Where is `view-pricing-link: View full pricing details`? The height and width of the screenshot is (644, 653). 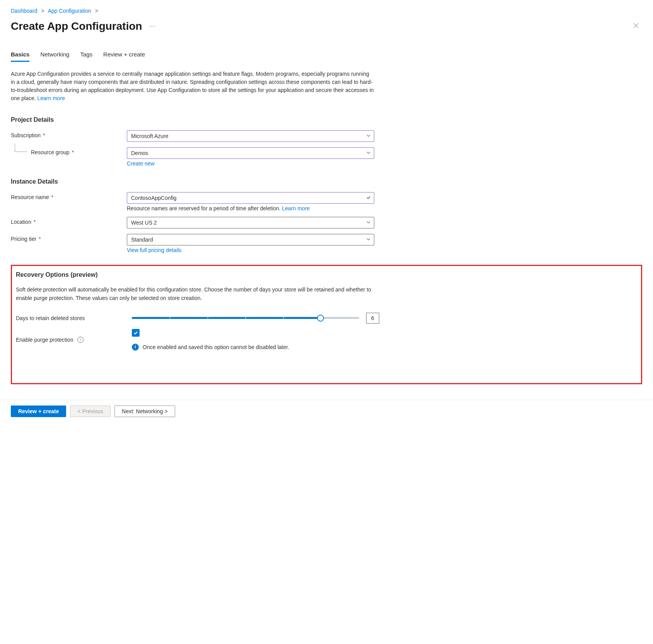
view-pricing-link: View full pricing details is located at coordinates (154, 250).